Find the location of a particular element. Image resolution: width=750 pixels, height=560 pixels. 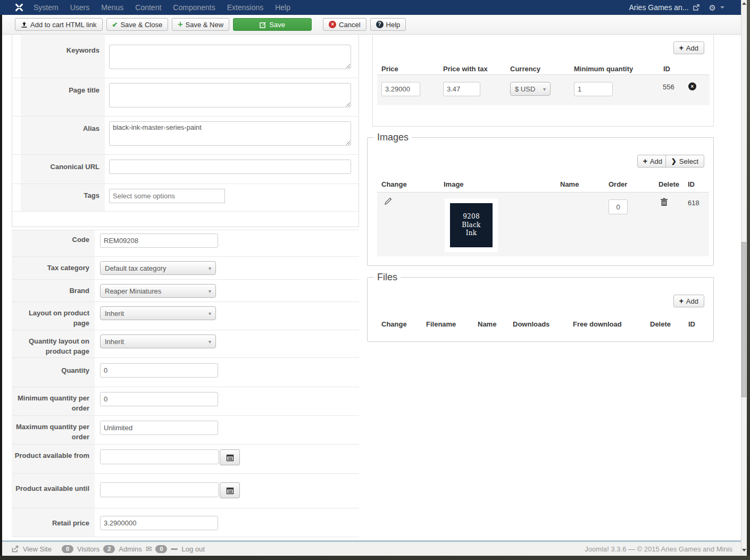

footer-version-copyright: Joomla! 3.3.6 — © 2015 Aries Games and M… is located at coordinates (659, 549).